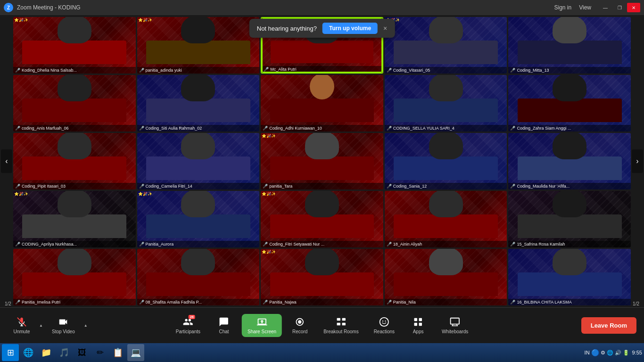 The image size is (644, 362). What do you see at coordinates (300, 325) in the screenshot?
I see `record-button: Record` at bounding box center [300, 325].